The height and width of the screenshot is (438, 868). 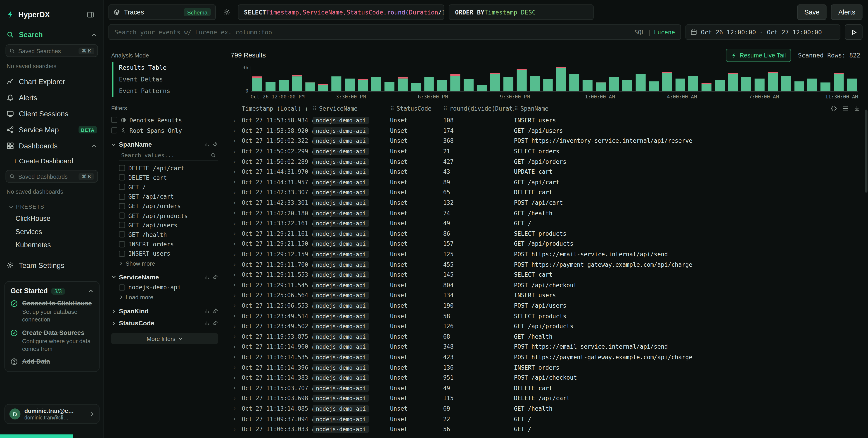 What do you see at coordinates (52, 161) in the screenshot?
I see `create-dashboard-link: + Create Dashboard` at bounding box center [52, 161].